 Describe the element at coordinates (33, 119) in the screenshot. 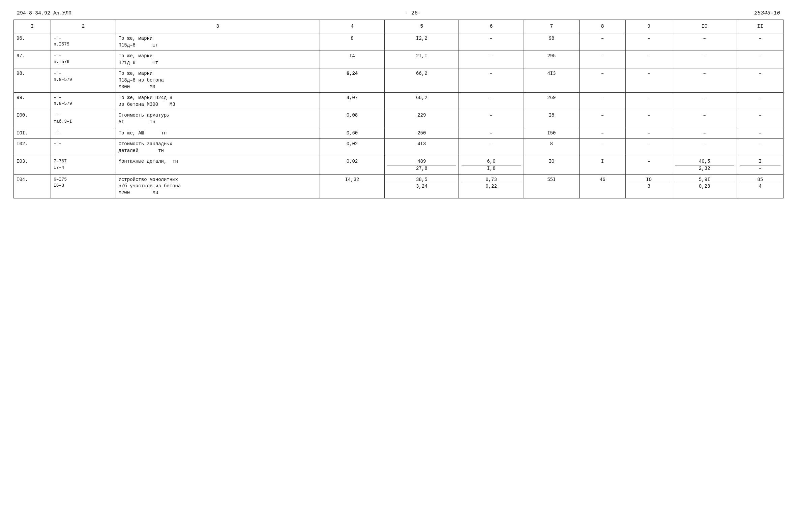

I see `cell-row-num: I00.` at that location.